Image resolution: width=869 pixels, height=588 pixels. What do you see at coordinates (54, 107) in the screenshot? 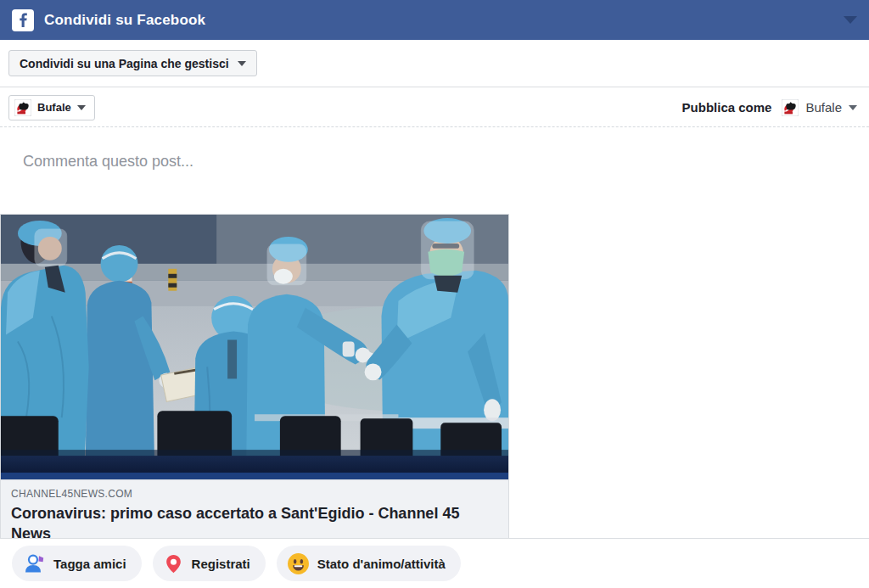
I see `page-name-label: Bufale` at bounding box center [54, 107].